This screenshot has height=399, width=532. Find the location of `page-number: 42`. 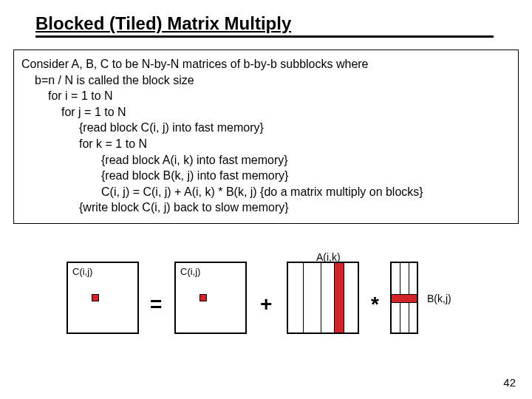

page-number: 42 is located at coordinates (510, 383).